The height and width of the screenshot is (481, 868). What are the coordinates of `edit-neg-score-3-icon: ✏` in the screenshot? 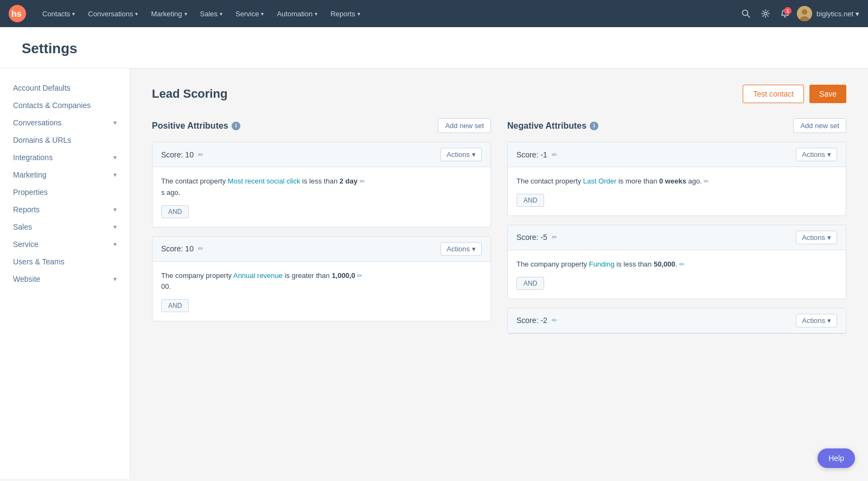 It's located at (554, 320).